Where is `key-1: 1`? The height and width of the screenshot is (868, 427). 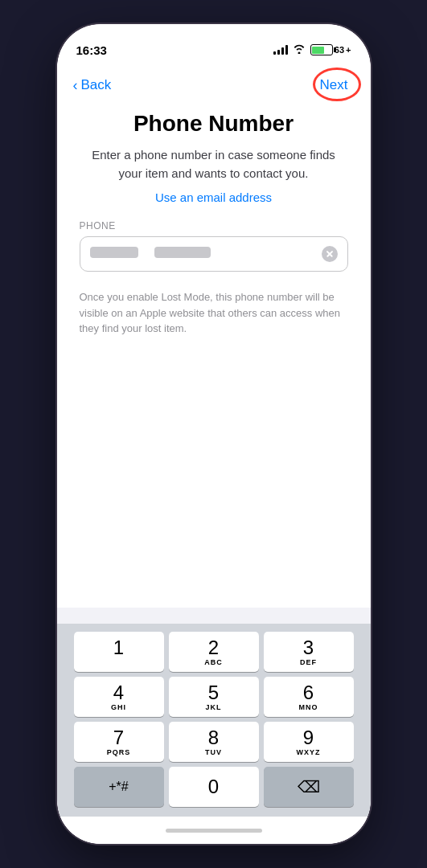
key-1: 1 is located at coordinates (119, 652).